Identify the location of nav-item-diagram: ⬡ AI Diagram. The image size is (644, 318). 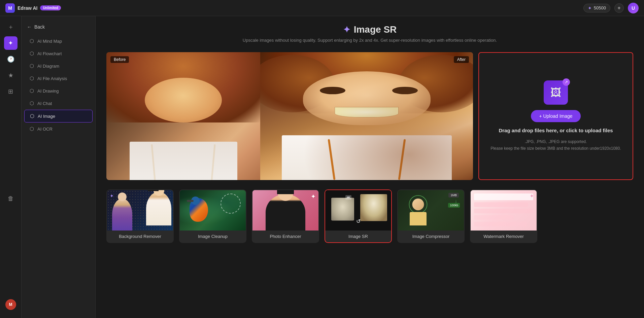
(59, 66).